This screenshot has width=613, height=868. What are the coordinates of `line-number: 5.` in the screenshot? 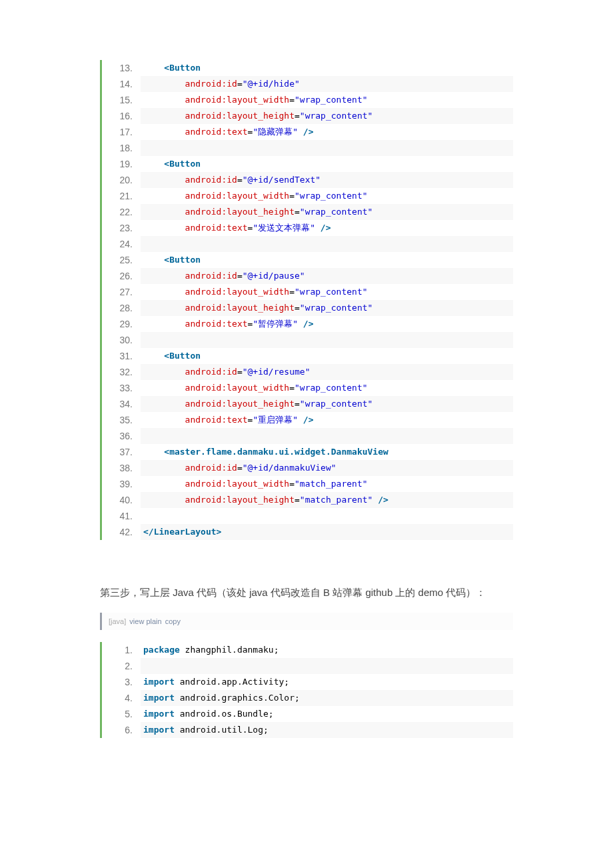 It's located at (121, 714).